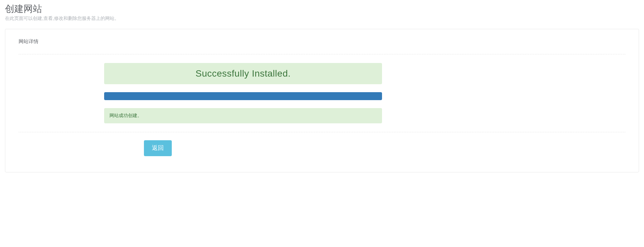  What do you see at coordinates (243, 93) in the screenshot?
I see `content-column: Successfully Installed. 网站成功创建。` at bounding box center [243, 93].